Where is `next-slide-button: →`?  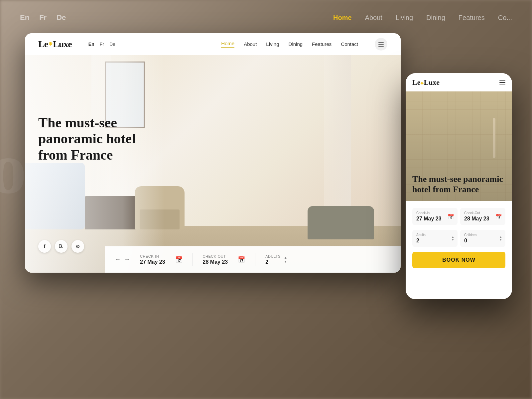
next-slide-button: → is located at coordinates (127, 259).